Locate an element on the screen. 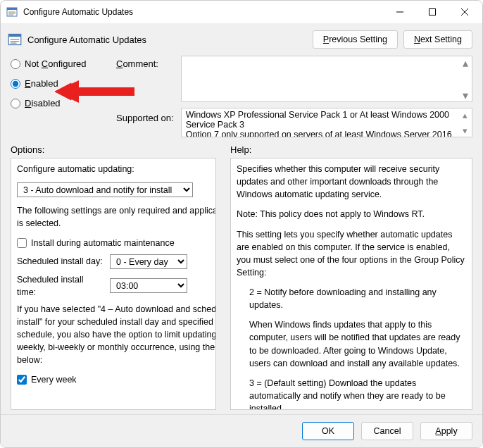 The image size is (483, 448). sched-time-label: Scheduled install time: is located at coordinates (61, 286).